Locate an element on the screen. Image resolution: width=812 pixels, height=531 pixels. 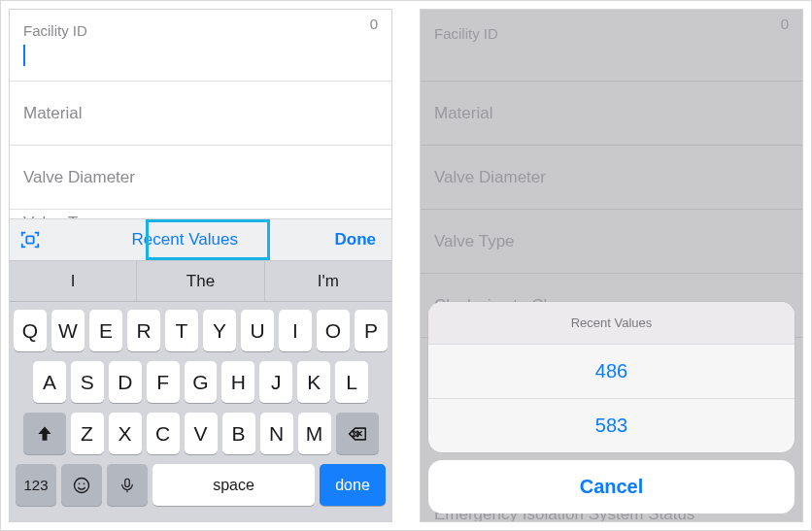
key-k: K is located at coordinates (314, 382).